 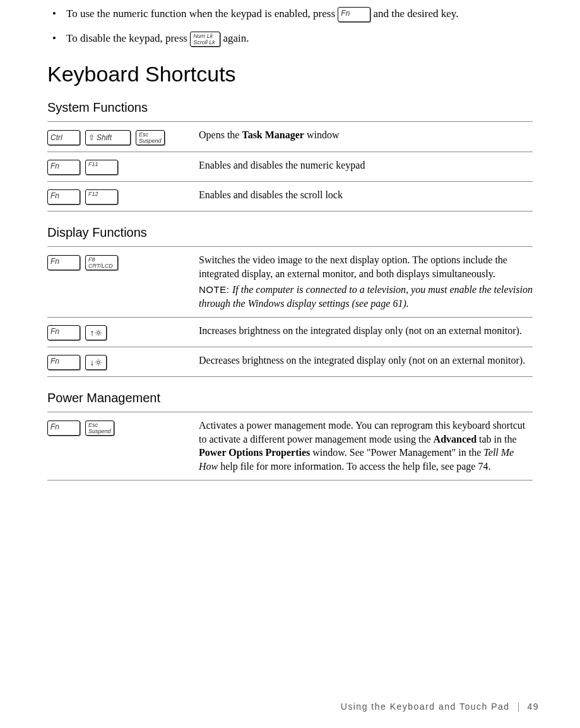 What do you see at coordinates (290, 196) in the screenshot?
I see `table-row: Fn F12 Enables and disables the scroll l…` at bounding box center [290, 196].